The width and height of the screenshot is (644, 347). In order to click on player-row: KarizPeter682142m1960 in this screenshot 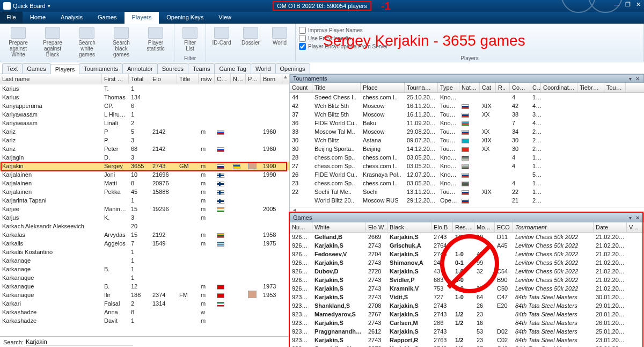, I will do `click(145, 149)`.